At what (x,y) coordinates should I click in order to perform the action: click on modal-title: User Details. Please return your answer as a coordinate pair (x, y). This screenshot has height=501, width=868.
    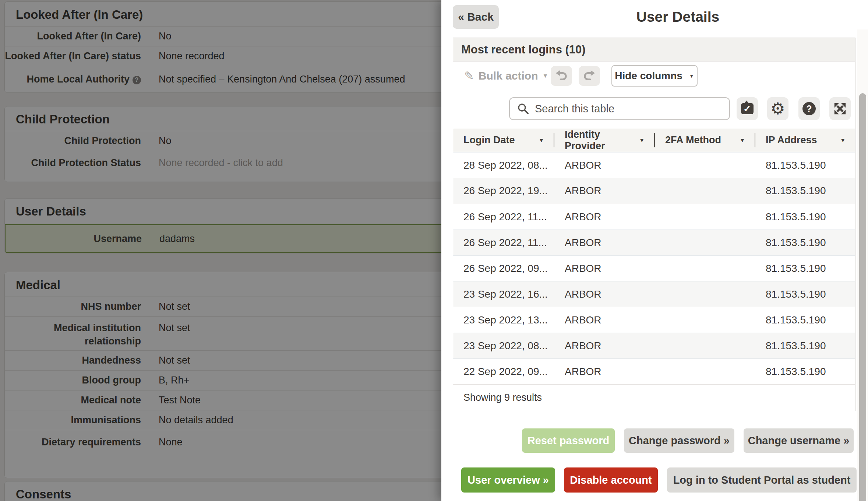
    Looking at the image, I should click on (678, 17).